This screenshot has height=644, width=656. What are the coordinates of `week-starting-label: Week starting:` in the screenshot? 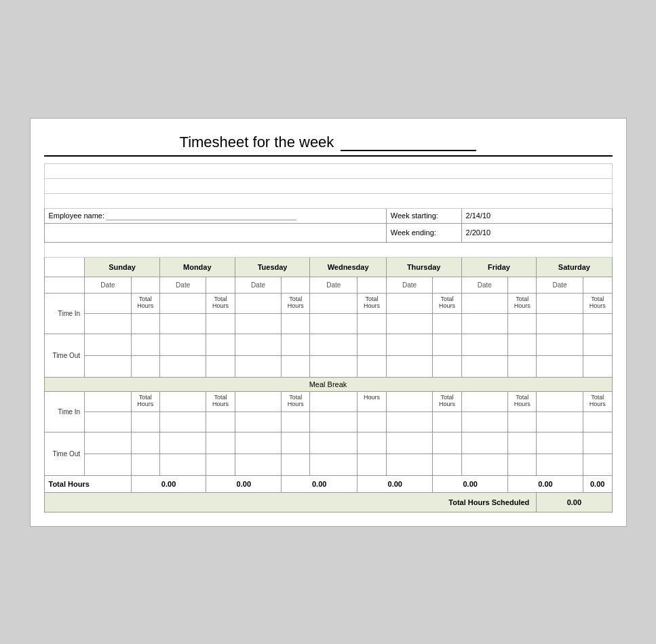 It's located at (423, 216).